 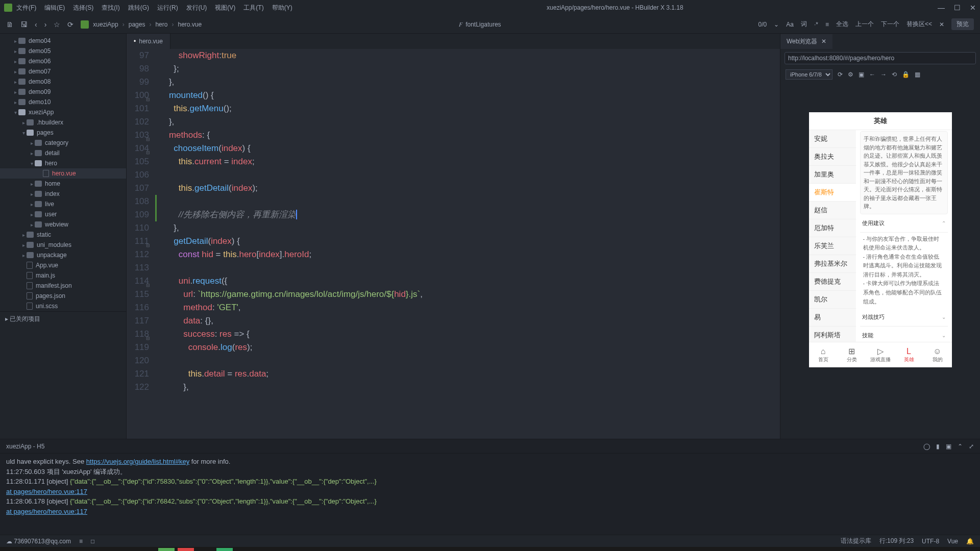 What do you see at coordinates (832, 282) in the screenshot?
I see `hero-list-item: 费德提克` at bounding box center [832, 282].